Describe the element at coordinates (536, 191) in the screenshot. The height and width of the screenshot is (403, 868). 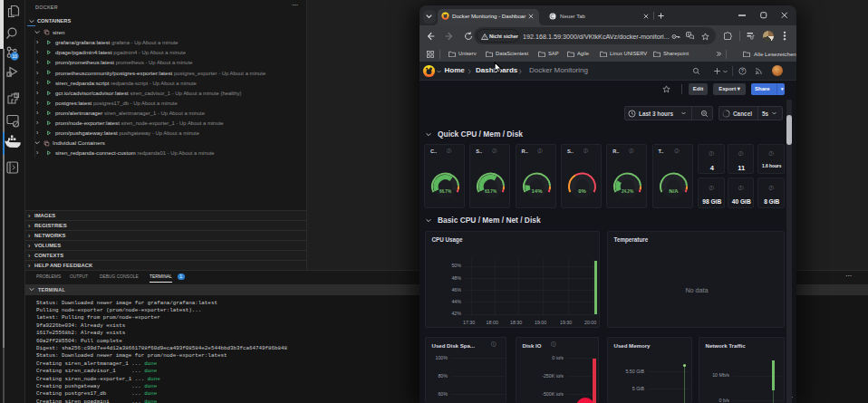
I see `svg-text: 14%` at that location.